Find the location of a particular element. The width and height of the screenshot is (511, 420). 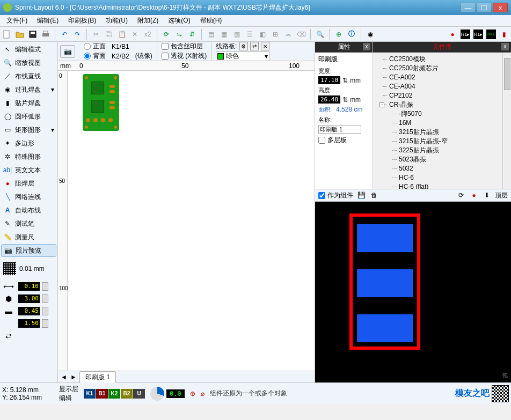

tree-item: 3215贴片晶振-窄 is located at coordinates (442, 142).